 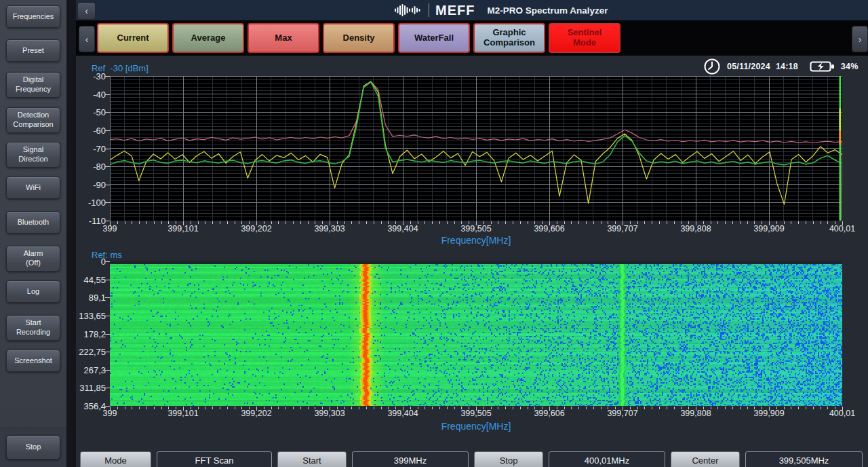 I want to click on waterfall-y-tick: 356,4, so click(x=91, y=406).